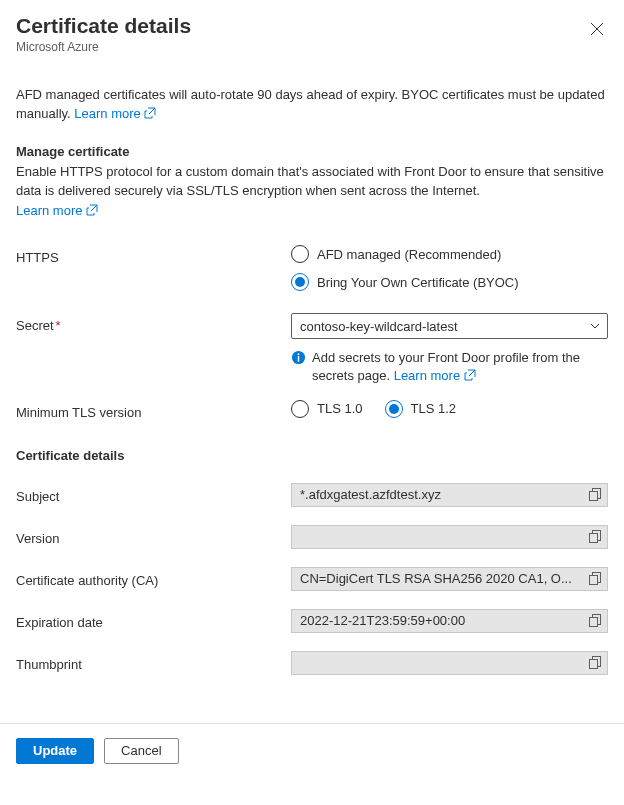 The width and height of the screenshot is (624, 805). What do you see at coordinates (421, 409) in the screenshot?
I see `tls-option-12: TLS 1.2` at bounding box center [421, 409].